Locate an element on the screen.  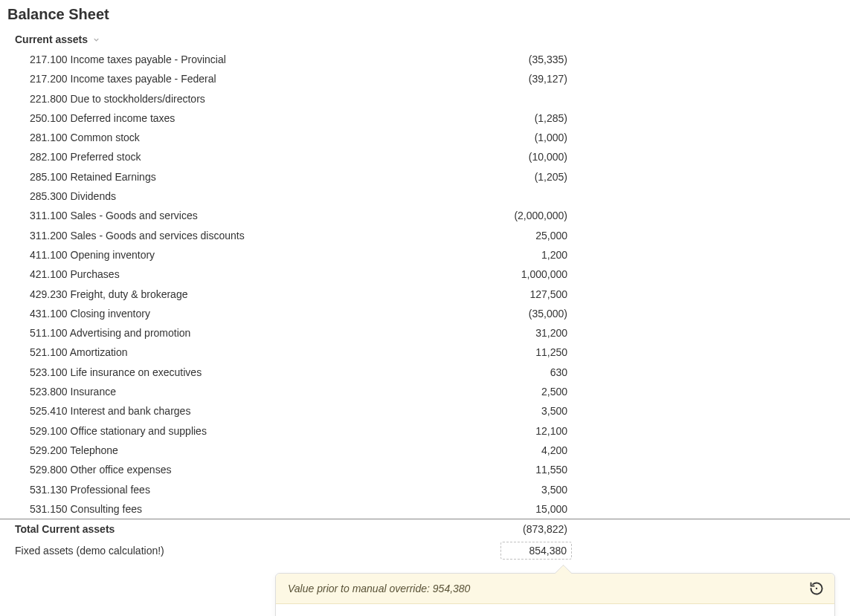
override-text: Value prior to manual override: 954,380 is located at coordinates (379, 589).